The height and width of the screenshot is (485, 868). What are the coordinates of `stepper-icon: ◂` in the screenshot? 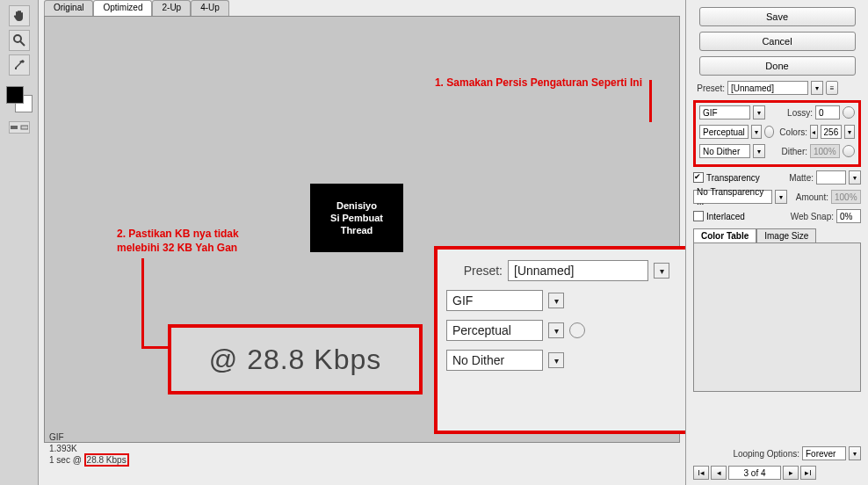 It's located at (814, 132).